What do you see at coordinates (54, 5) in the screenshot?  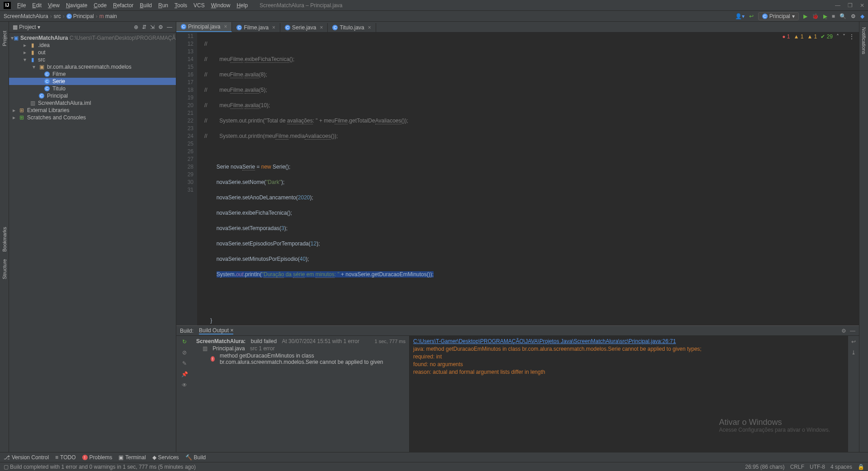 I see `menu-view: View` at bounding box center [54, 5].